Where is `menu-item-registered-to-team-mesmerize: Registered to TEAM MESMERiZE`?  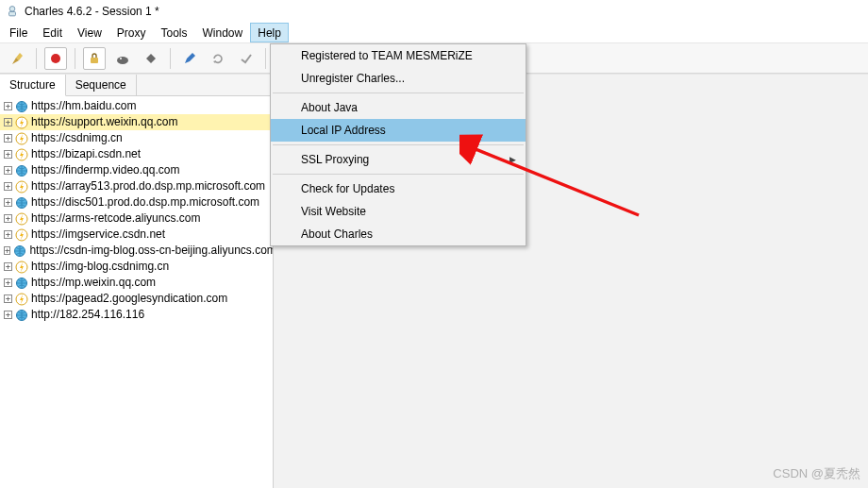
menu-item-registered-to-team-mesmerize: Registered to TEAM MESMERiZE is located at coordinates (398, 56).